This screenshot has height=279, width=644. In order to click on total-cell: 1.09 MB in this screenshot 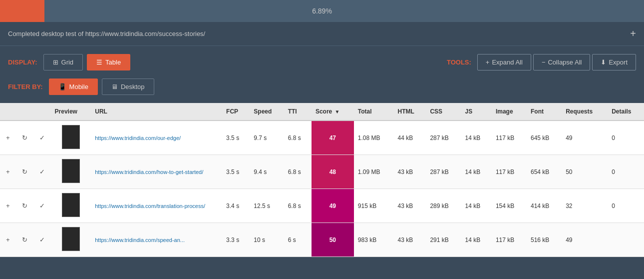, I will do `click(374, 172)`.